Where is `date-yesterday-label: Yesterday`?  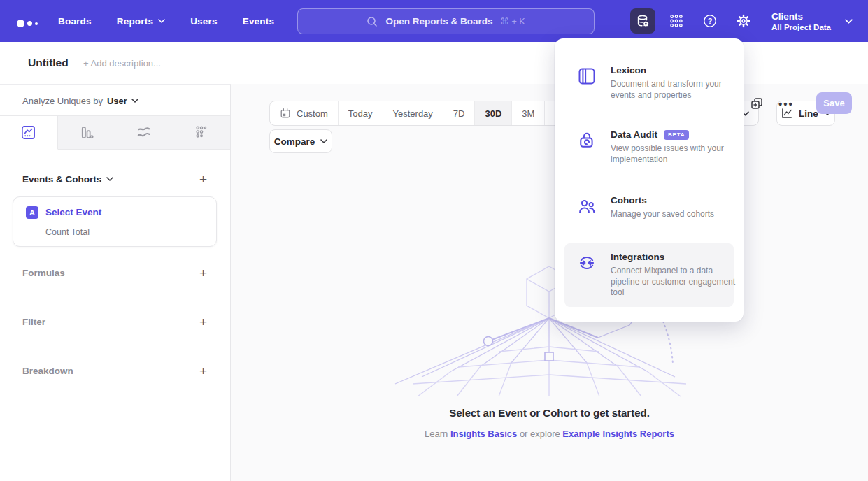 date-yesterday-label: Yesterday is located at coordinates (413, 113).